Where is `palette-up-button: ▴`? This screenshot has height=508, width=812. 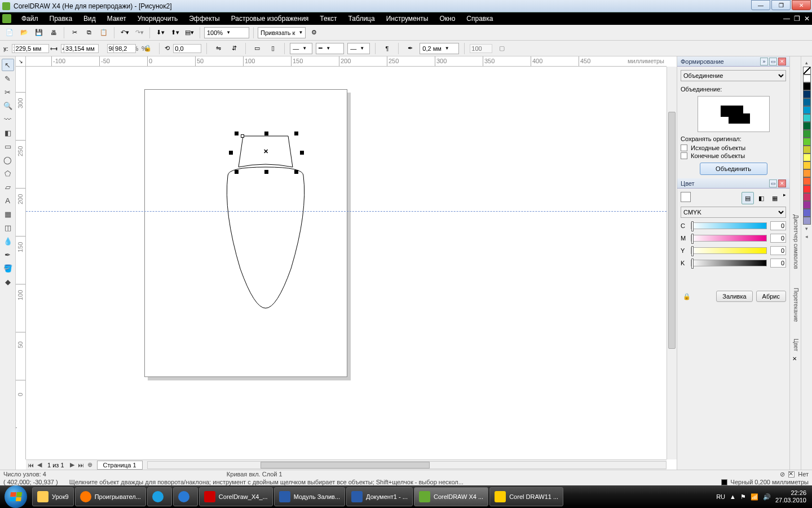
palette-up-button: ▴ is located at coordinates (806, 63).